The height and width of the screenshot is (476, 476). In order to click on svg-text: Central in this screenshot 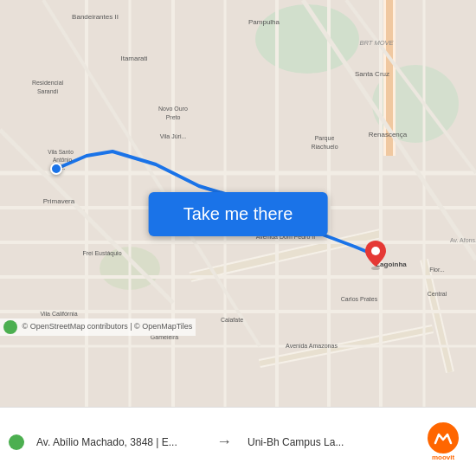, I will do `click(438, 294)`.